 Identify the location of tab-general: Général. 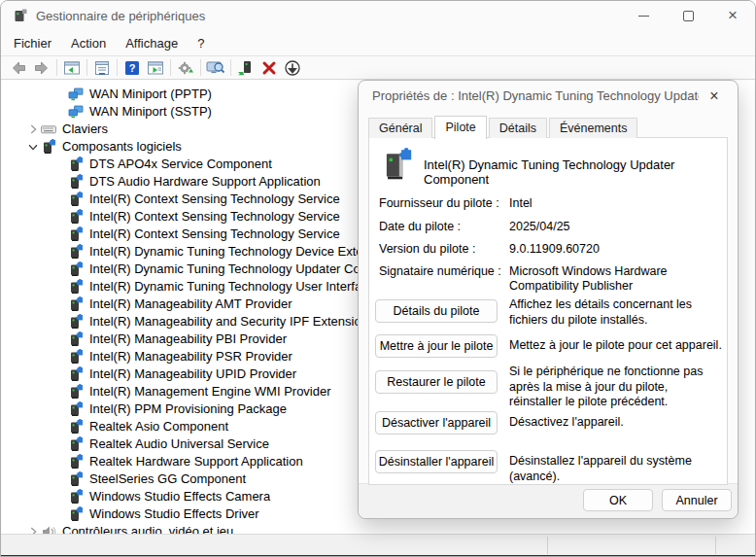
(400, 128).